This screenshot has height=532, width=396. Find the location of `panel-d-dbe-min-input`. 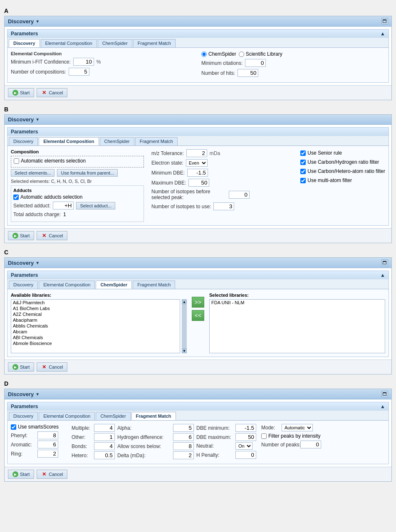

panel-d-dbe-min-input is located at coordinates (246, 428).